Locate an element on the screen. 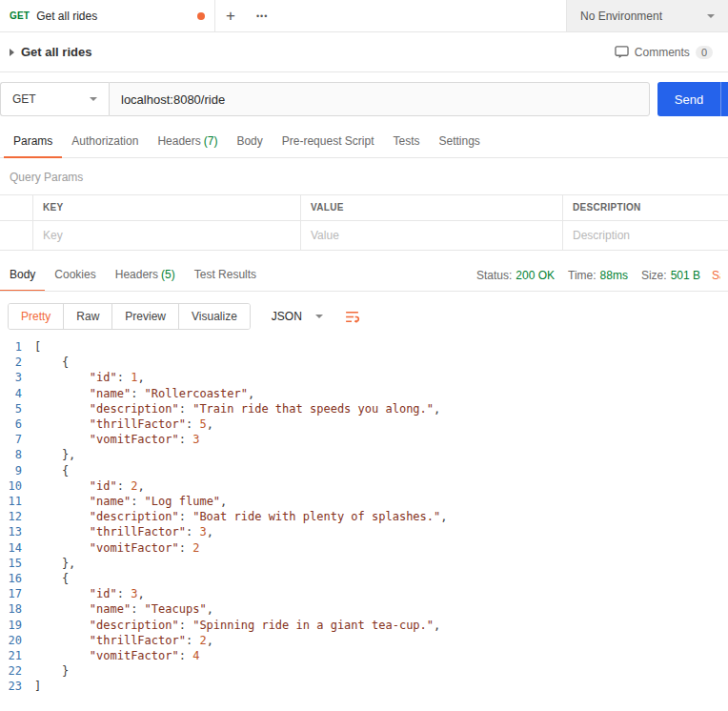 This screenshot has height=711, width=728. line-number: 6 is located at coordinates (17, 424).